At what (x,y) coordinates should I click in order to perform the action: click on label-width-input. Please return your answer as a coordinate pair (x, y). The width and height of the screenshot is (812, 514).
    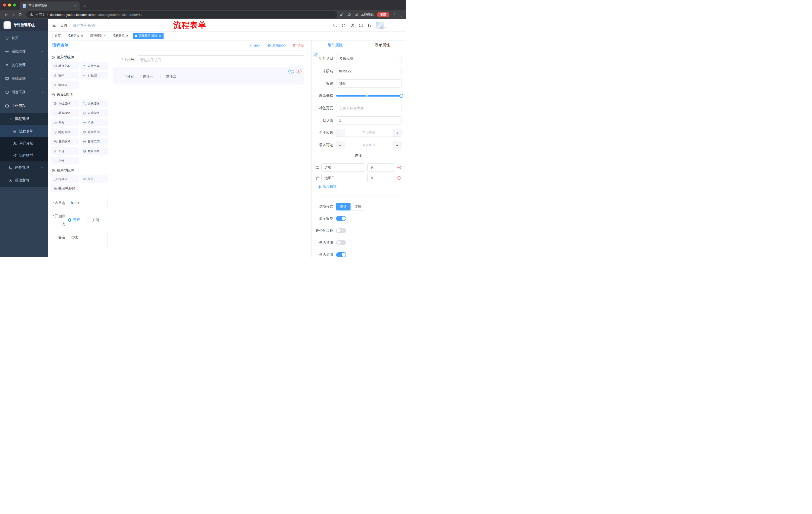
    Looking at the image, I should click on (369, 108).